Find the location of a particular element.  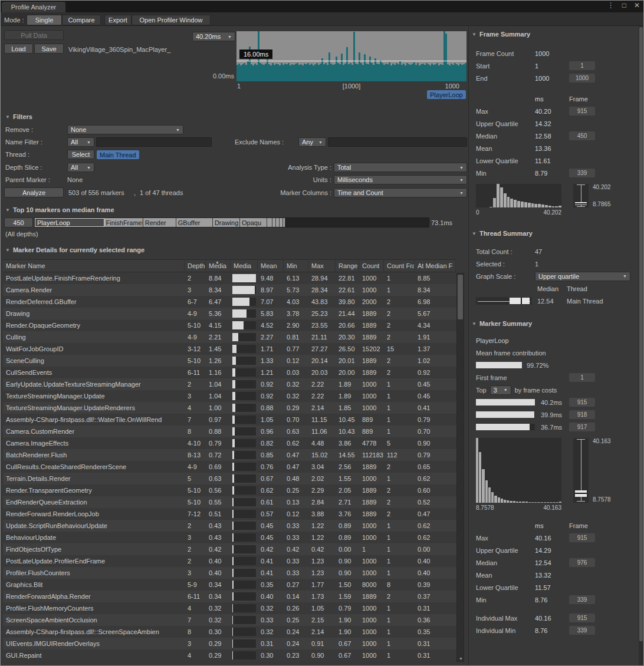

column-header: Max is located at coordinates (322, 266).